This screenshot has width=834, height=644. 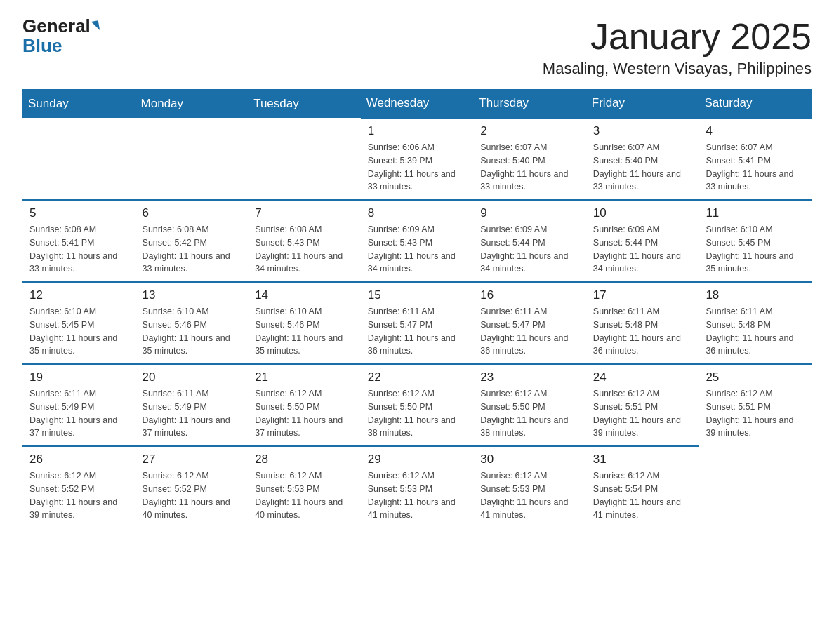 What do you see at coordinates (56, 26) in the screenshot?
I see `logo-general-text: General` at bounding box center [56, 26].